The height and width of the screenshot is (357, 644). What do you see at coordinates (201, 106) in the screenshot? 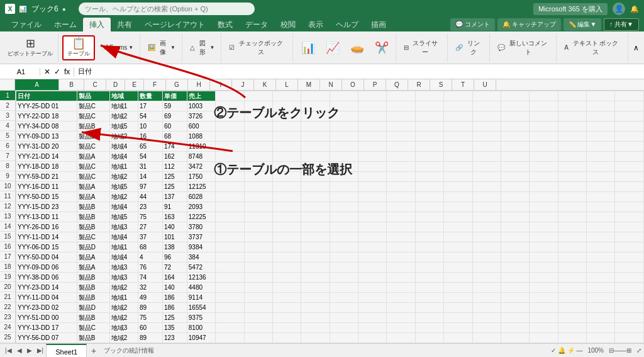
I see `cell-2-6: 1003` at bounding box center [201, 106].